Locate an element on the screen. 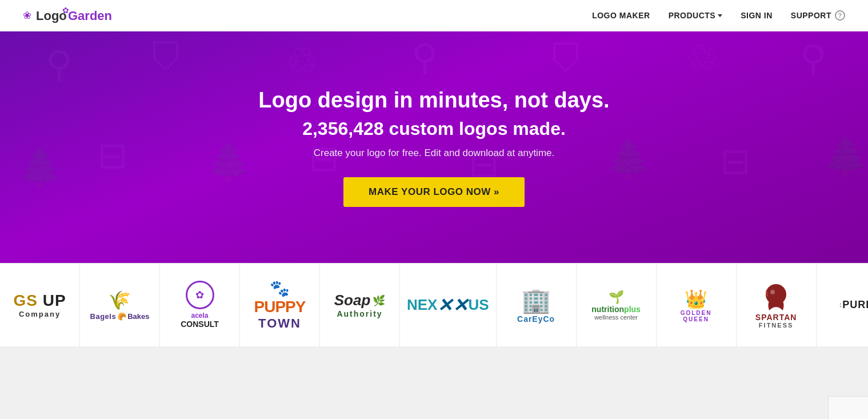 This screenshot has width=868, height=419. hero-title: Logo design in minutes, not days. is located at coordinates (434, 101).